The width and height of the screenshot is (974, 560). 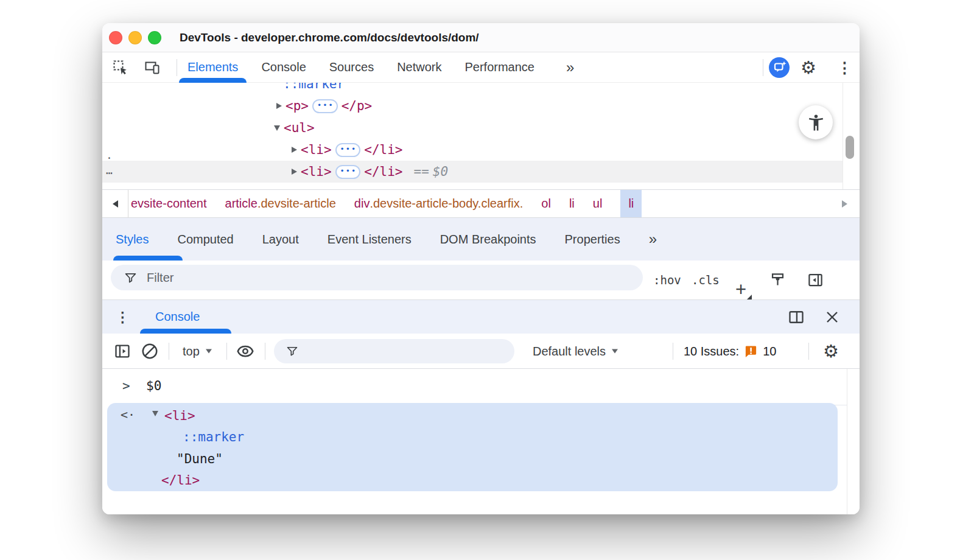 What do you see at coordinates (169, 203) in the screenshot?
I see `breadcrumb-item: evsite-content` at bounding box center [169, 203].